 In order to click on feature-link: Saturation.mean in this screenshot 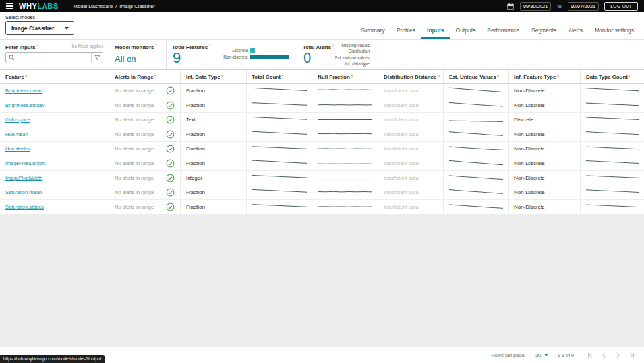, I will do `click(24, 193)`.